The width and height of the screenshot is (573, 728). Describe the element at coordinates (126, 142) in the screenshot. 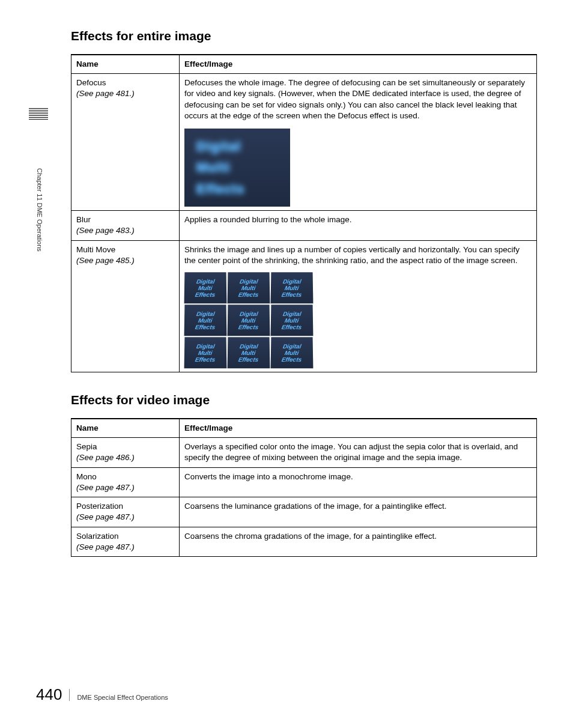

I see `effect-name-cell: Defocus (See page 481.)` at that location.